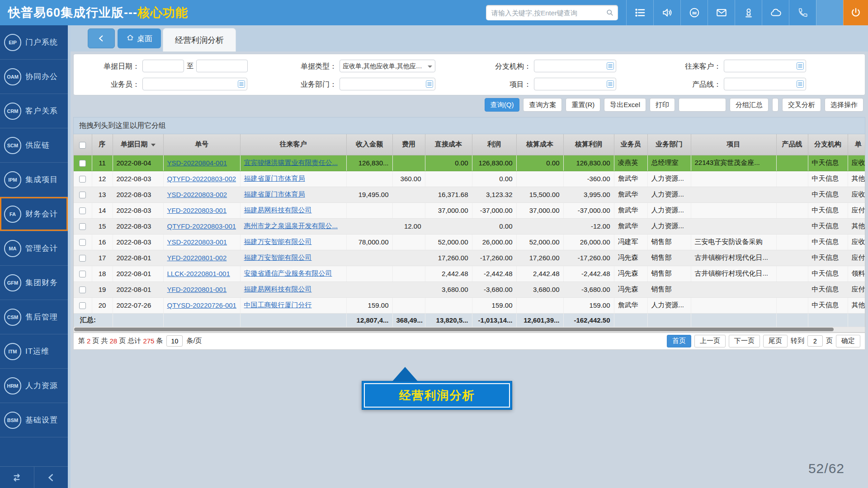 This screenshot has height=488, width=868. Describe the element at coordinates (34, 352) in the screenshot. I see `sidebar-item-itm: ITMIT运维` at that location.